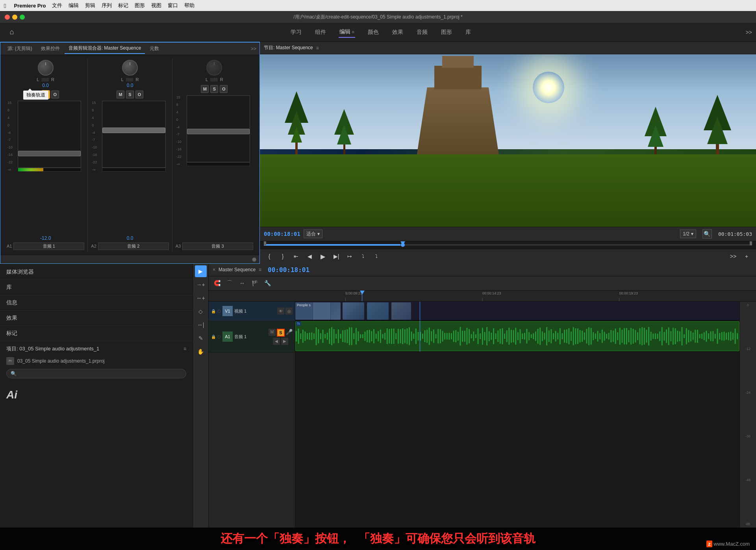 The image size is (756, 550). What do you see at coordinates (747, 256) in the screenshot?
I see `add-marker-button: +` at bounding box center [747, 256].